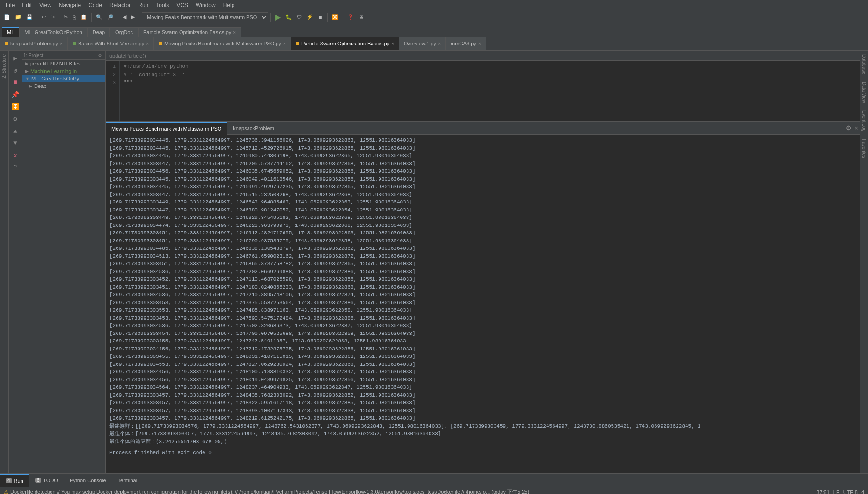 The height and width of the screenshot is (494, 868). What do you see at coordinates (99, 17) in the screenshot?
I see `toolbar-search1: 🔍` at bounding box center [99, 17].